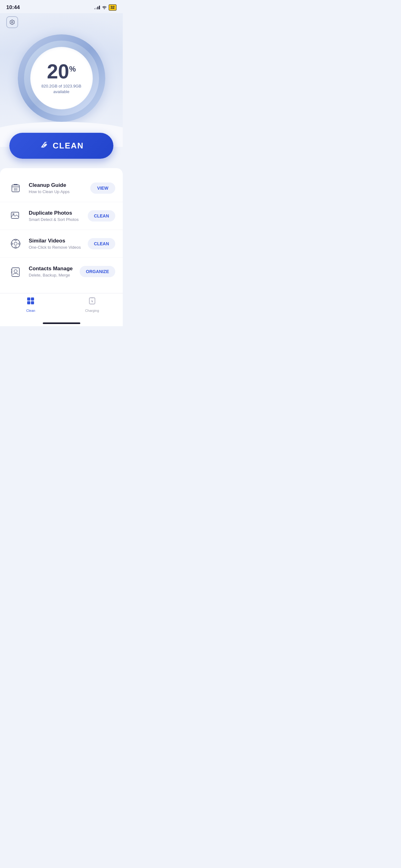 This screenshot has height=868, width=401. What do you see at coordinates (61, 307) in the screenshot?
I see `tab-bar: Clean Charging` at bounding box center [61, 307].